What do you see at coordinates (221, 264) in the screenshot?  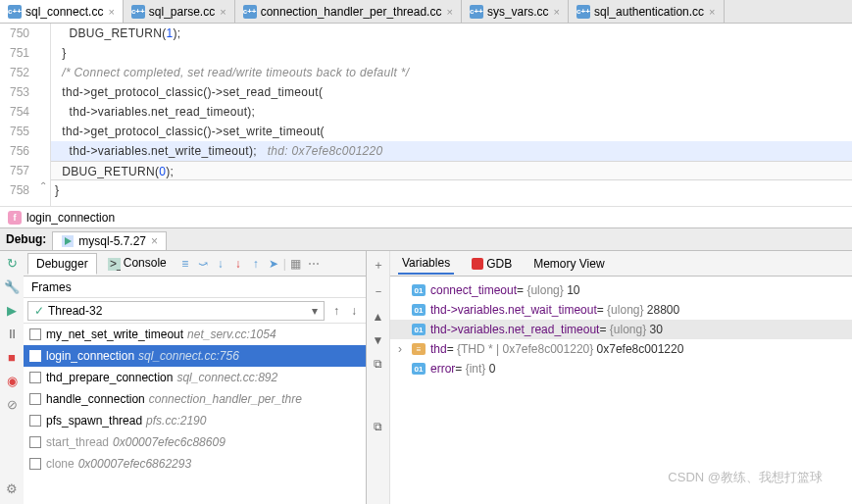 I see `step-into-button: ↓` at bounding box center [221, 264].